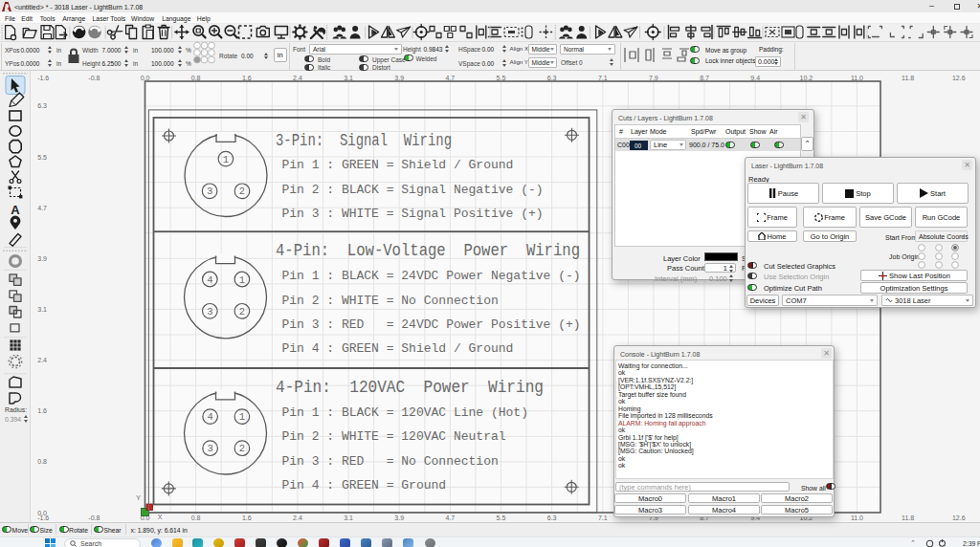 This screenshot has height=547, width=980. Describe the element at coordinates (704, 78) in the screenshot. I see `svg-text: 8.7` at that location.